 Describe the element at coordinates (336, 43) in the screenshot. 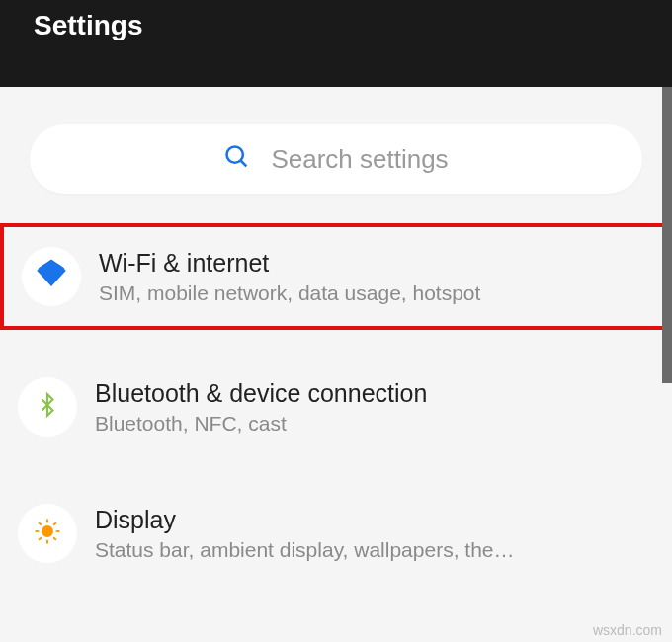

I see `header: Settings` at that location.